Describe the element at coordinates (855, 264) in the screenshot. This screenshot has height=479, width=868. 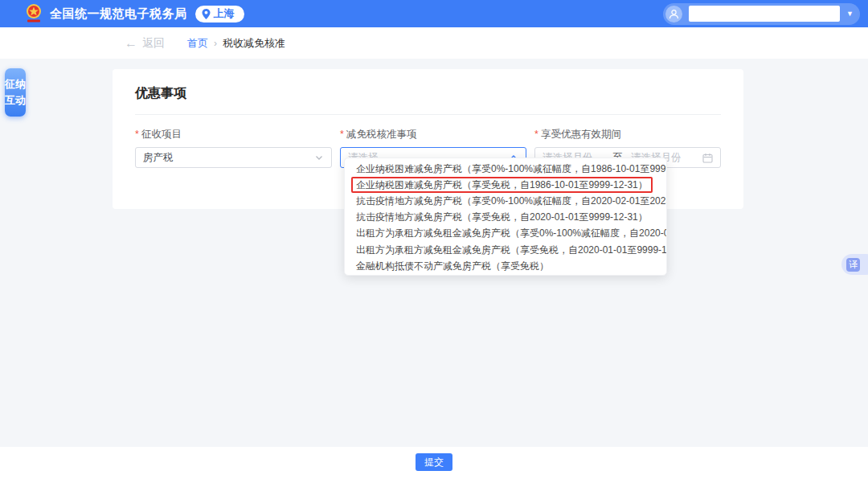
I see `translate-fab: 译` at that location.